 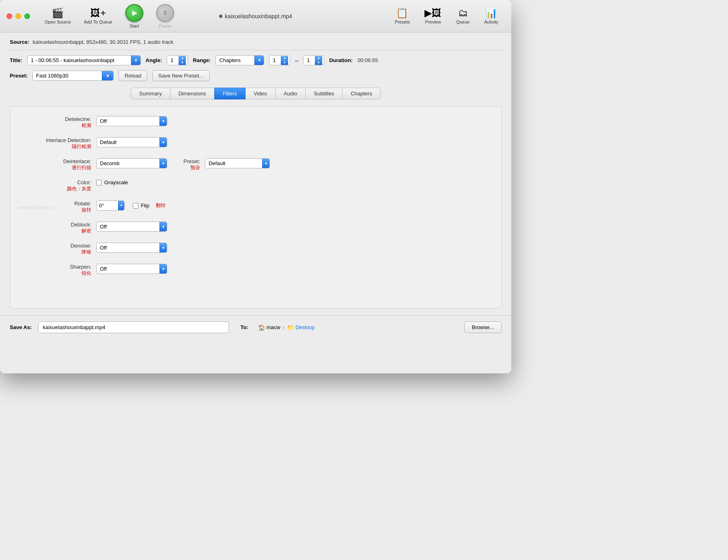 I want to click on range-from-input: ▲ ▼, so click(x=280, y=60).